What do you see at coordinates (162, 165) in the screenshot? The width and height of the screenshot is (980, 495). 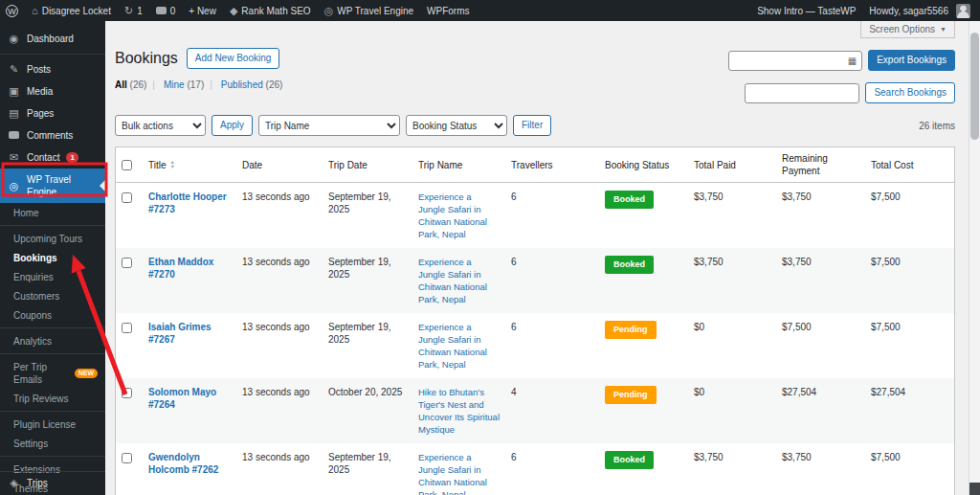 I see `sort-by-title: Title▲▼` at bounding box center [162, 165].